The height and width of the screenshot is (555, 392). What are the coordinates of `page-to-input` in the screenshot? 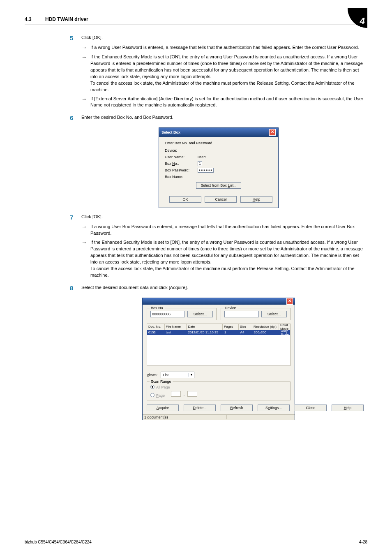 It's located at (192, 394).